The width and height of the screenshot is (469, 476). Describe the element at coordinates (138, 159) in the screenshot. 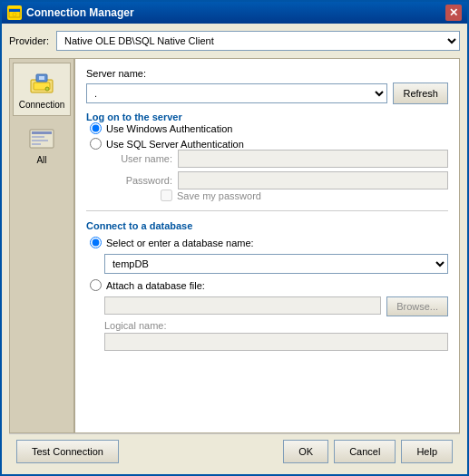

I see `username-label: User name:` at that location.